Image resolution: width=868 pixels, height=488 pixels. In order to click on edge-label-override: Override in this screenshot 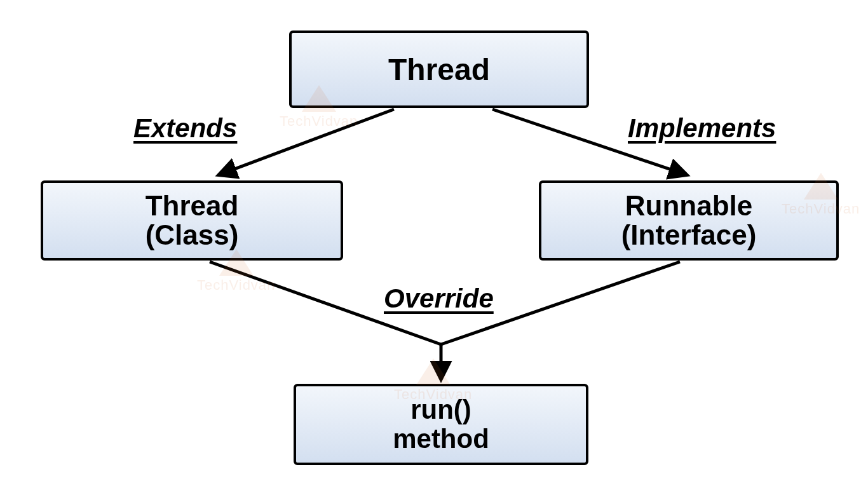, I will do `click(438, 299)`.